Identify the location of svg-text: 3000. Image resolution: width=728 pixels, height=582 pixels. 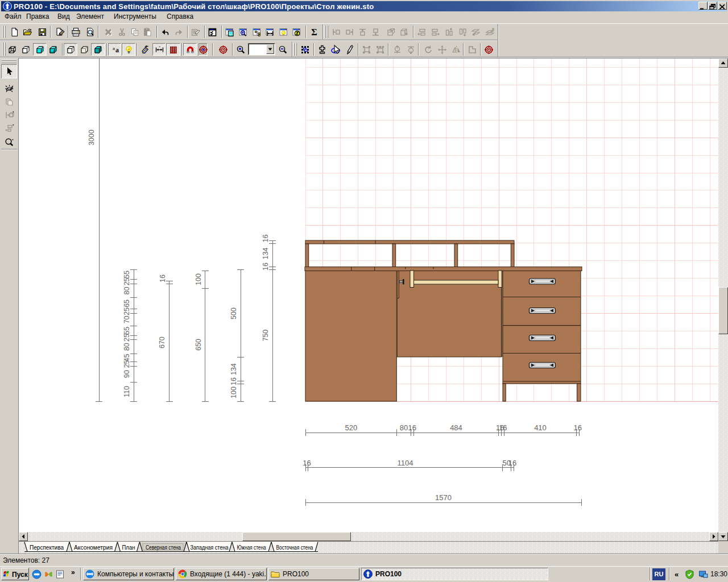
(92, 138).